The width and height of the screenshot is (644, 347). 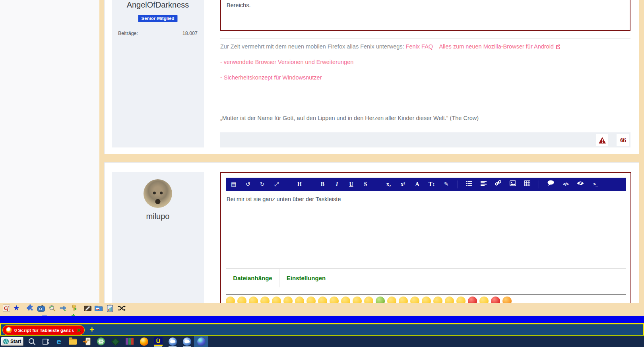 What do you see at coordinates (73, 341) in the screenshot?
I see `file-explorer-icon` at bounding box center [73, 341].